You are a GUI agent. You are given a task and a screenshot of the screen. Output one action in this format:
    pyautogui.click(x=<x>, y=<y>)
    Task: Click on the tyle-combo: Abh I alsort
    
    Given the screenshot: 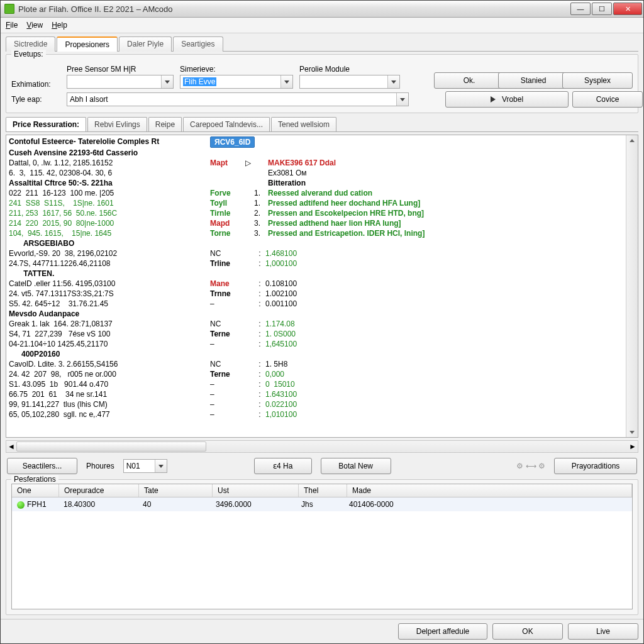 What is the action you would take?
    pyautogui.click(x=238, y=99)
    